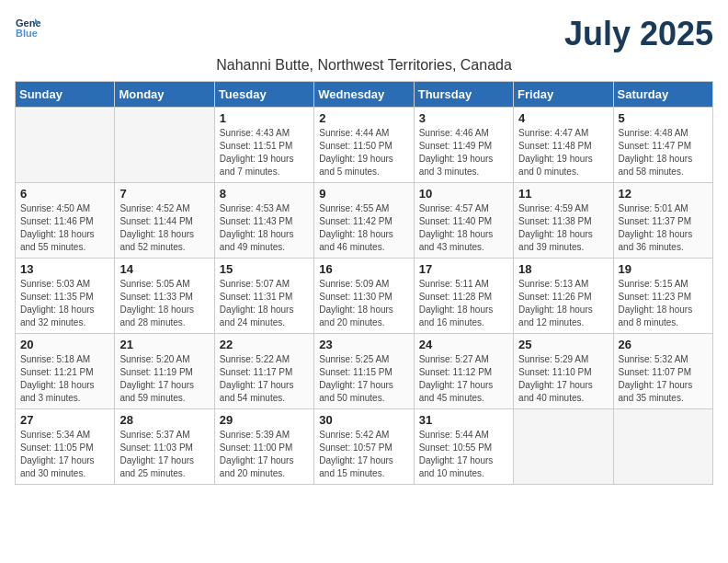  What do you see at coordinates (463, 296) in the screenshot?
I see `calendar-cell: 17Sunrise: 5:11 AMSunset: 11:28 PMDaylig…` at bounding box center [463, 296].